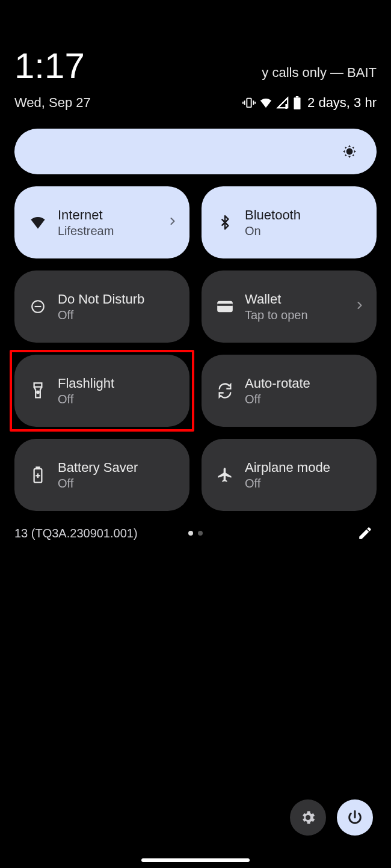 The height and width of the screenshot is (868, 391). Describe the element at coordinates (118, 391) in the screenshot. I see `tile-text: FlashlightOff` at that location.